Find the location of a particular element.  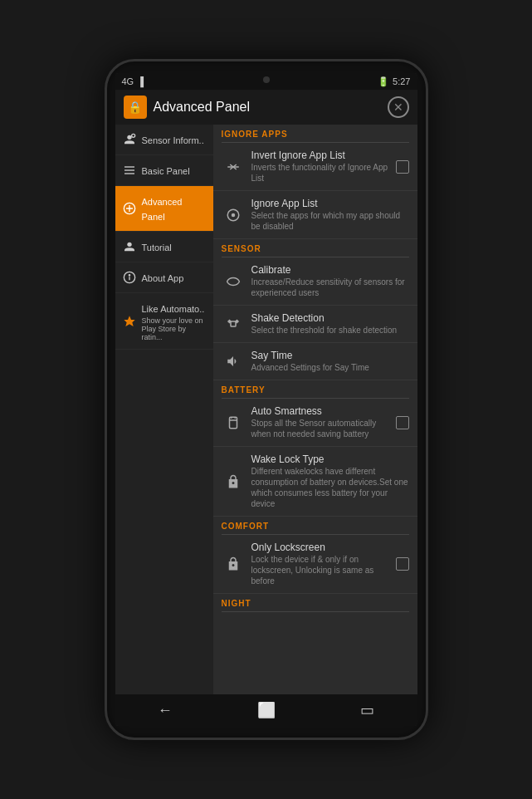

invert-ignore-desc: Inverts the functionality of Ignore App … is located at coordinates (324, 173).